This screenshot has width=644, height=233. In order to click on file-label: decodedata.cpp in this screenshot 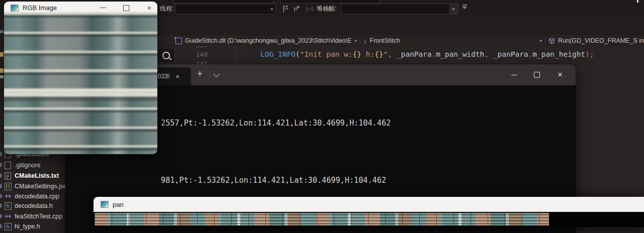, I will do `click(37, 196)`.